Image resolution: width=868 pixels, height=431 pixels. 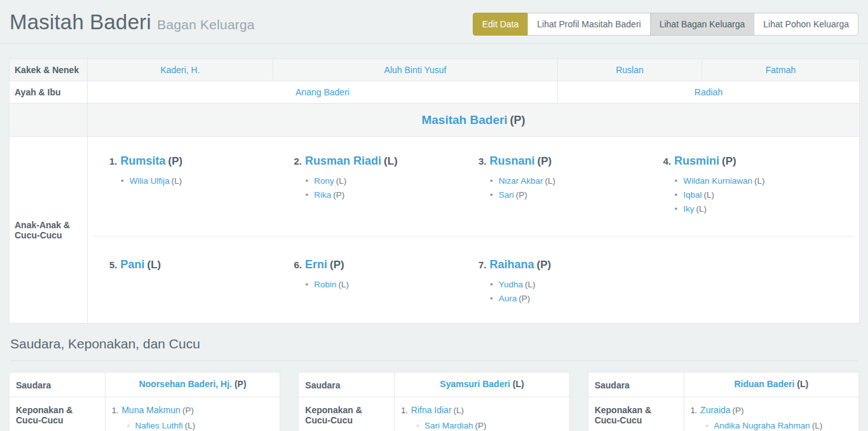 I want to click on nephew-link: Rifna Idiar, so click(x=431, y=410).